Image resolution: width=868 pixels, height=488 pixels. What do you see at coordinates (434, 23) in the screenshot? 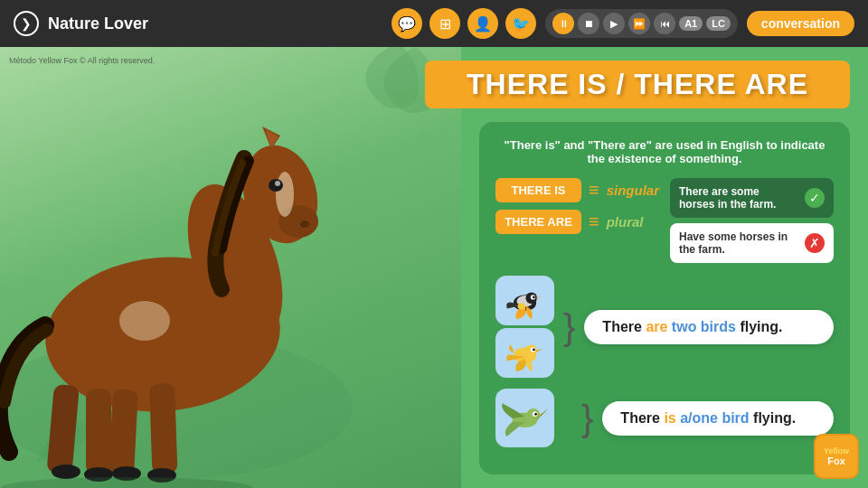
I see `navbar: ❯ Nature Lover 💬 ⊞ 👤 🐦 ⏸ ⏹ ▶ ⏩ ⏮` at bounding box center [434, 23].